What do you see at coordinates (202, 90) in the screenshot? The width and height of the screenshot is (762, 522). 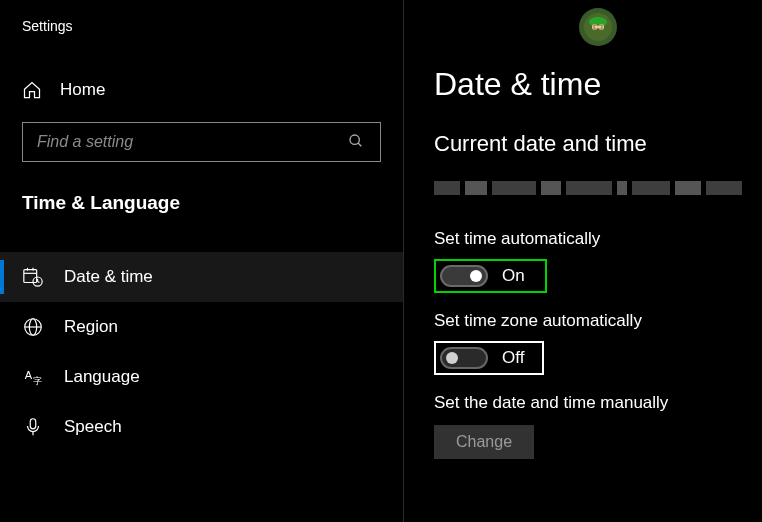 I see `home-nav: Home` at bounding box center [202, 90].